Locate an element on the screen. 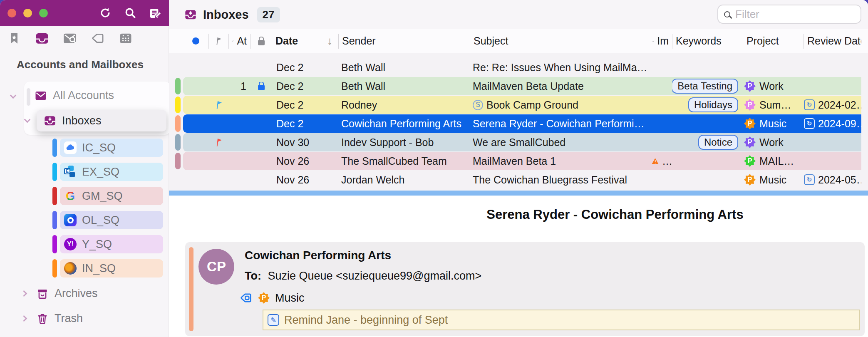 This screenshot has height=337, width=868. sidebar-account-gm-sq: G GM_SQ is located at coordinates (108, 196).